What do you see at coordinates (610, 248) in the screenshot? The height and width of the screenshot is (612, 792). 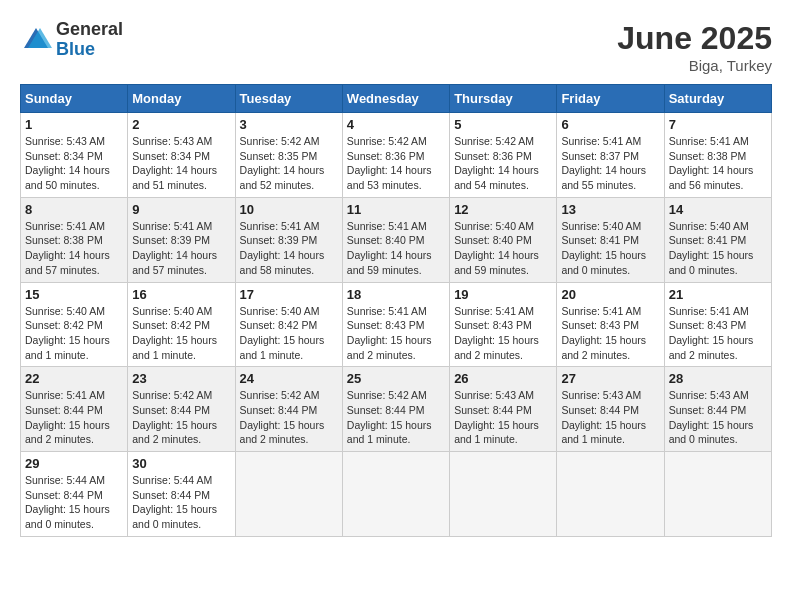 I see `day-info: Sunrise: 5:40 AM Sunset: 8:41 PM Dayligh…` at bounding box center [610, 248].